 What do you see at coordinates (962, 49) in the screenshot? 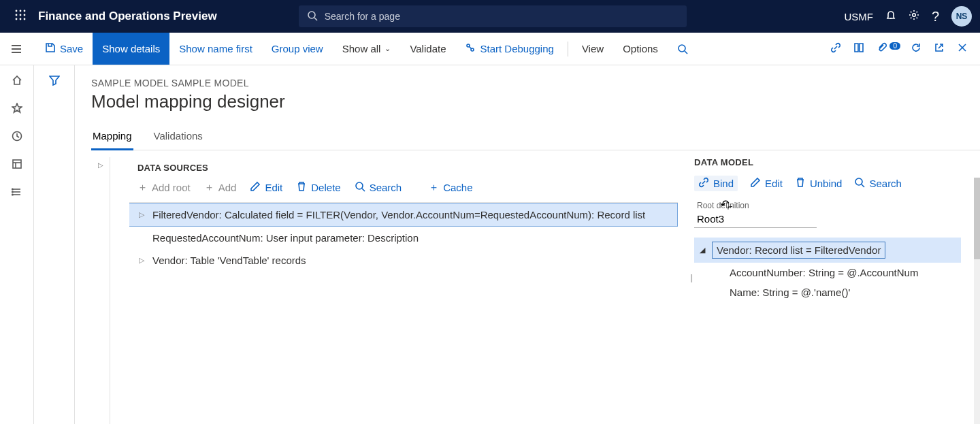
I see `close-icon` at bounding box center [962, 49].